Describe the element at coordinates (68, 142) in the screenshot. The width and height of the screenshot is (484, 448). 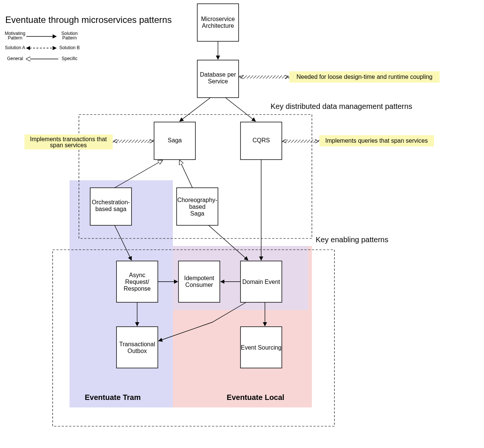
I see `note-saga: Implements transactions that span servic…` at that location.